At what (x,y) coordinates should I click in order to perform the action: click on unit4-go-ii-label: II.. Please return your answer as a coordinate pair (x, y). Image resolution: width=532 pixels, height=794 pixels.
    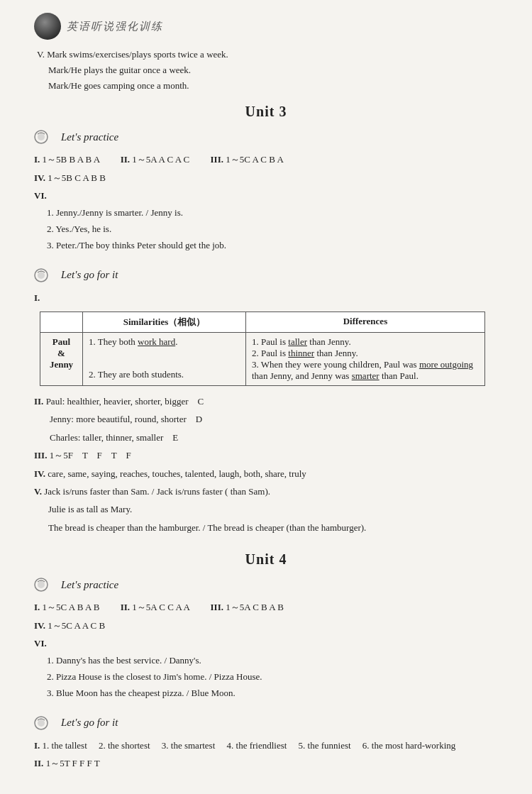
    Looking at the image, I should click on (38, 763).